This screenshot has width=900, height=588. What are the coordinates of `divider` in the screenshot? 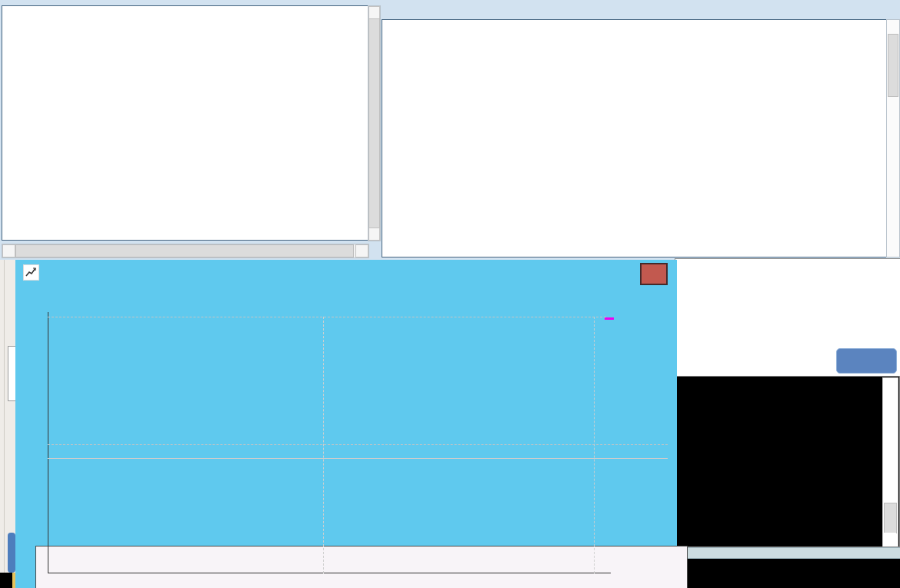 It's located at (5, 424).